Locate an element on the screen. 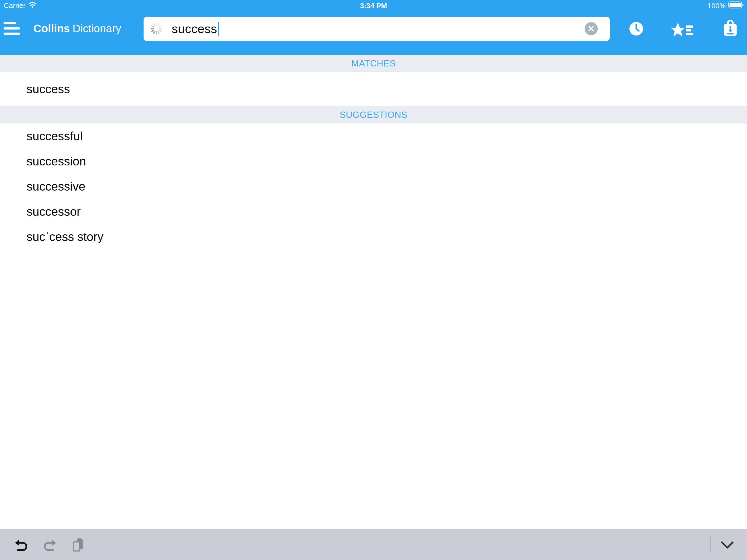 The image size is (747, 560). page-title: CollinsDictionary is located at coordinates (77, 28).